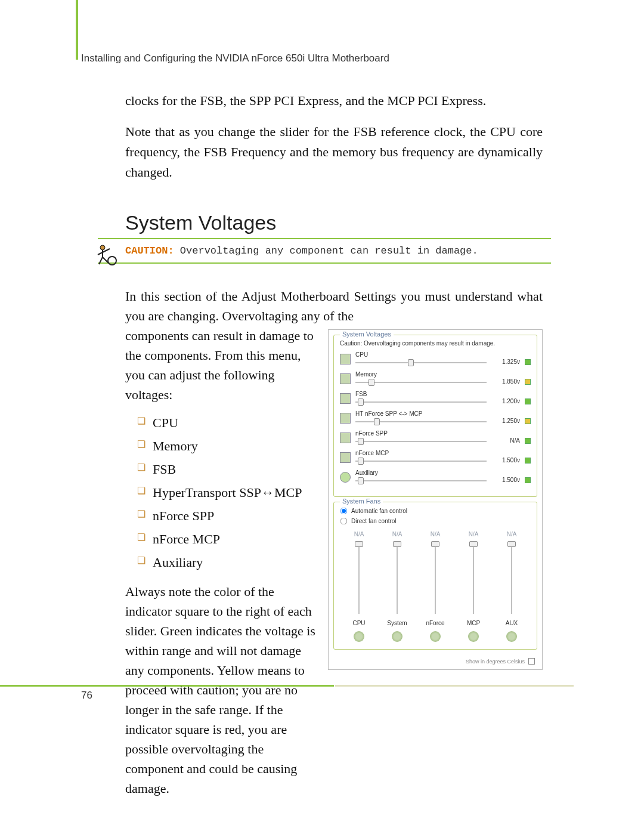 The height and width of the screenshot is (828, 644). Describe the element at coordinates (435, 586) in the screenshot. I see `fan-column: N/A nForce` at that location.